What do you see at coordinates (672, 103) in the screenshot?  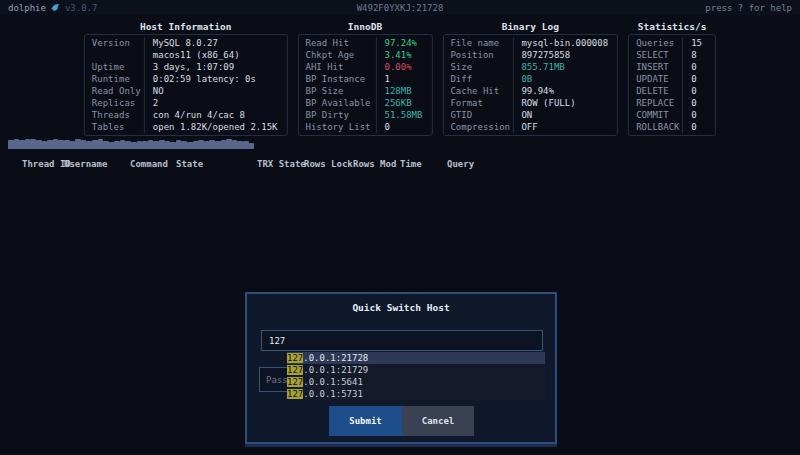 I see `stats-row: REPLACE0` at bounding box center [672, 103].